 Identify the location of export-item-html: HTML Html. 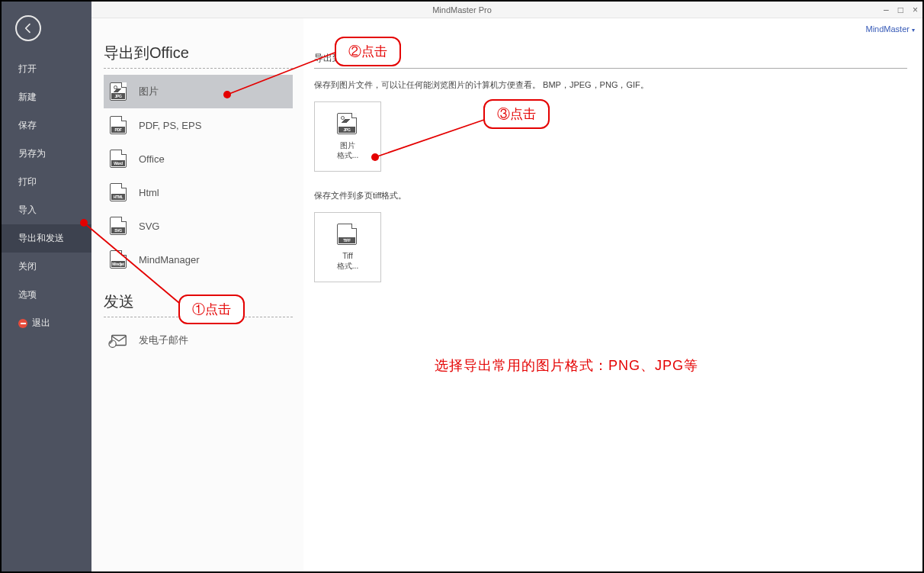
(198, 192).